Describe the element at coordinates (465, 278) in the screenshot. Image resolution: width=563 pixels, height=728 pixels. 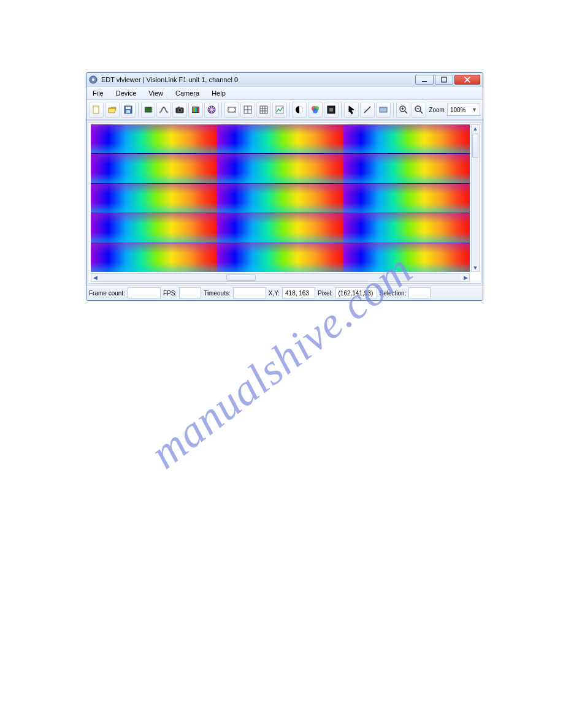
I see `scroll-right-icon: ▶` at that location.